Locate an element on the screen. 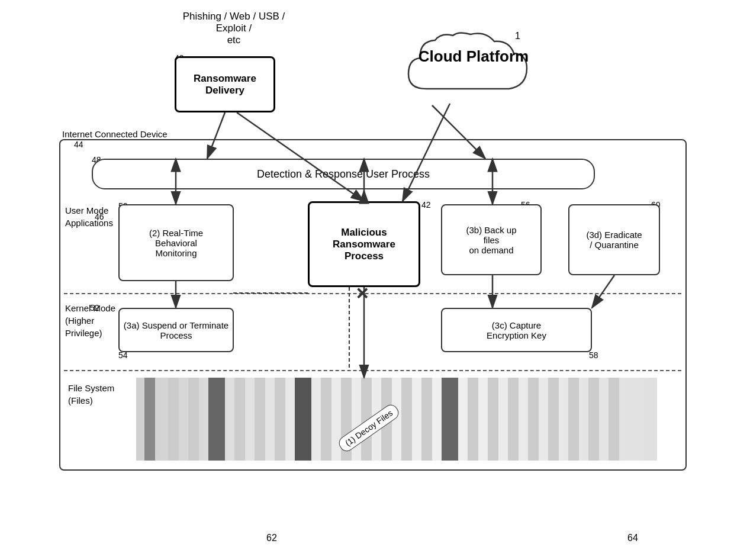 The width and height of the screenshot is (734, 560). ransomware-delivery-box: Ransomware Delivery is located at coordinates (225, 84).